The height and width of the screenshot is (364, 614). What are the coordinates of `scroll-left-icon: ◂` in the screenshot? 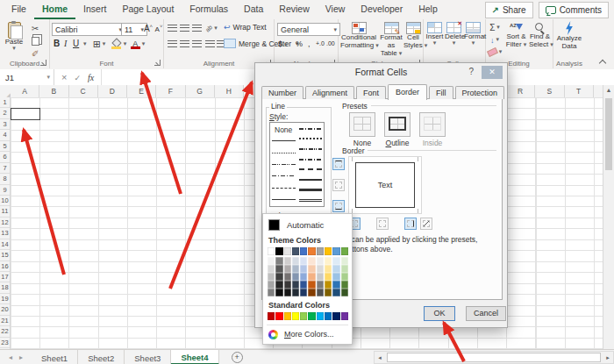 It's located at (380, 358).